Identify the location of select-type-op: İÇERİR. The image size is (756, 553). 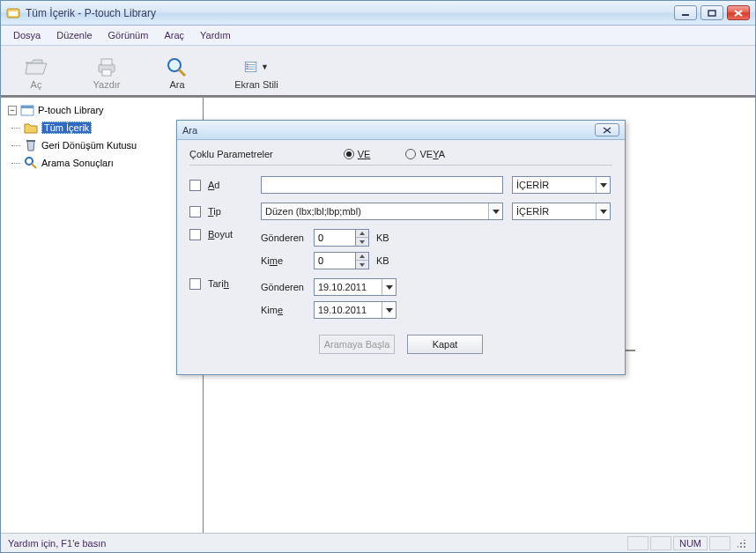
(561, 211).